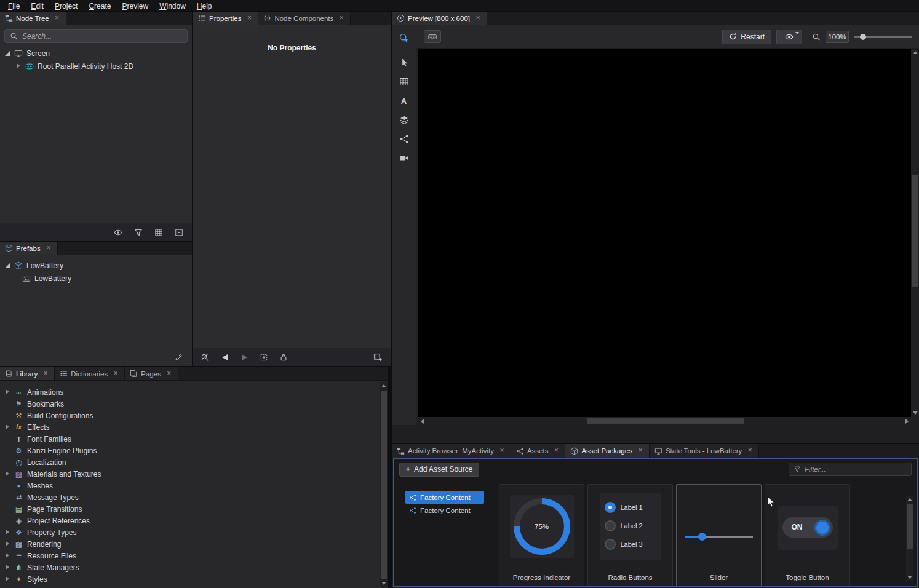 The height and width of the screenshot is (588, 919). What do you see at coordinates (29, 248) in the screenshot?
I see `tab-prefabs: Prefabs` at bounding box center [29, 248].